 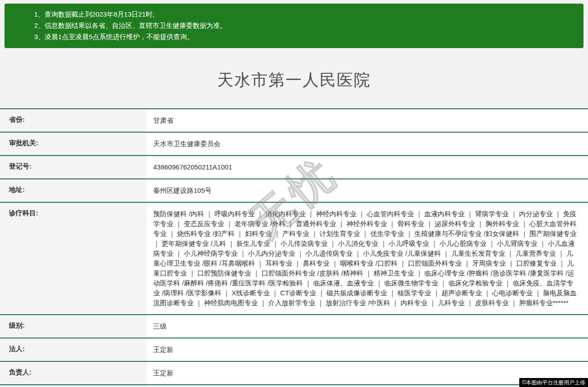 What do you see at coordinates (294, 374) in the screenshot?
I see `row-person-in-charge: 负责人: 王定新` at bounding box center [294, 374].